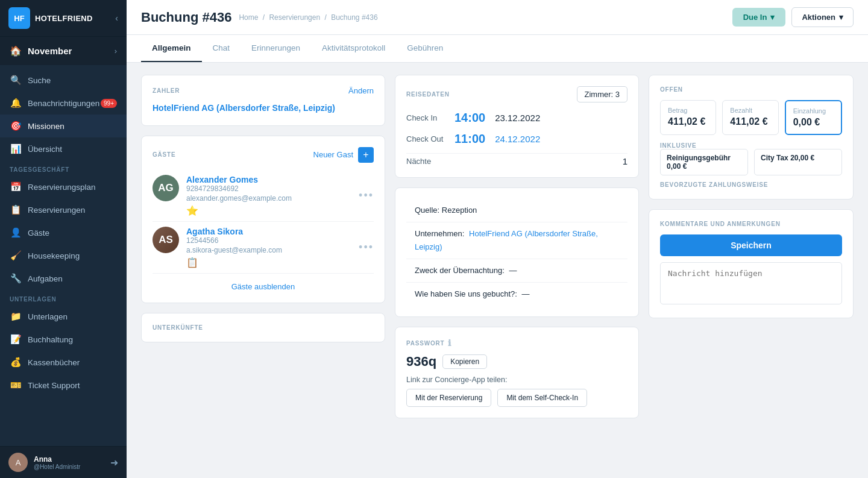  I want to click on guest-phone: 12544566, so click(270, 241).